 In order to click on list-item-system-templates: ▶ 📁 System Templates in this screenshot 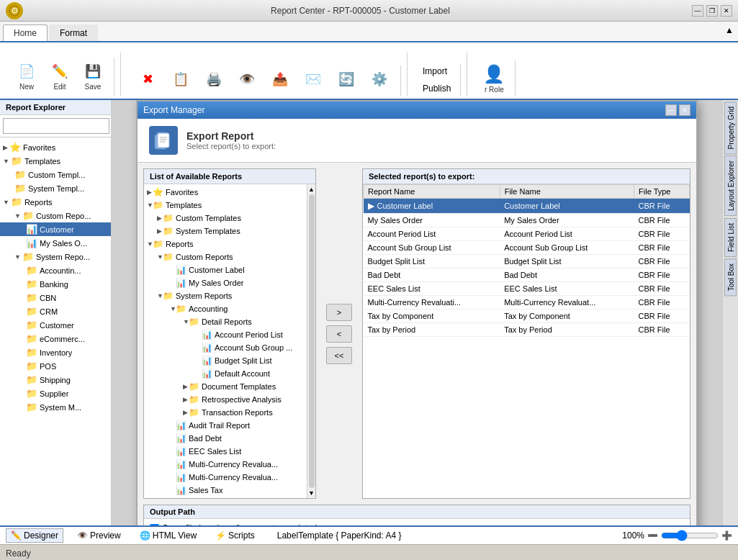, I will do `click(225, 231)`.